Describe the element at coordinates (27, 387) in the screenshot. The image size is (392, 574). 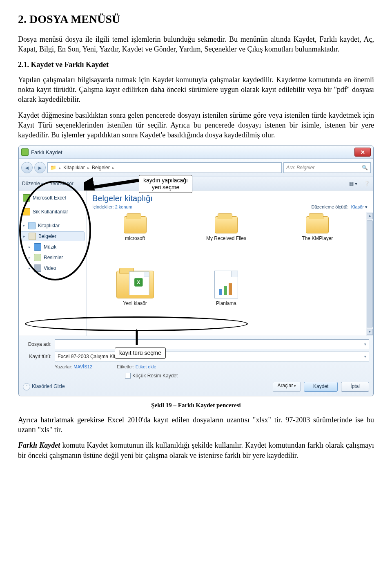
I see `chevron-up-icon: ˄` at that location.